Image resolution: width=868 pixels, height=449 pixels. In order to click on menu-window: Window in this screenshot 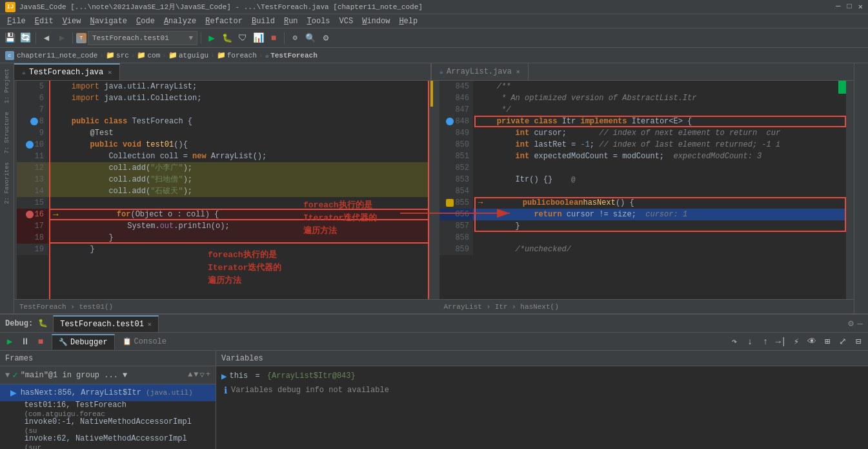, I will do `click(376, 21)`.